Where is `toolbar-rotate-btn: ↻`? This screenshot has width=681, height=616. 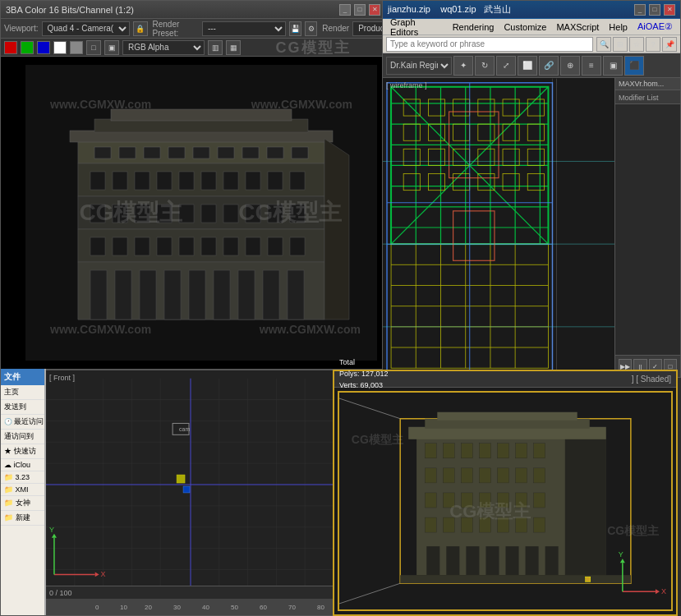 toolbar-rotate-btn: ↻ is located at coordinates (485, 66).